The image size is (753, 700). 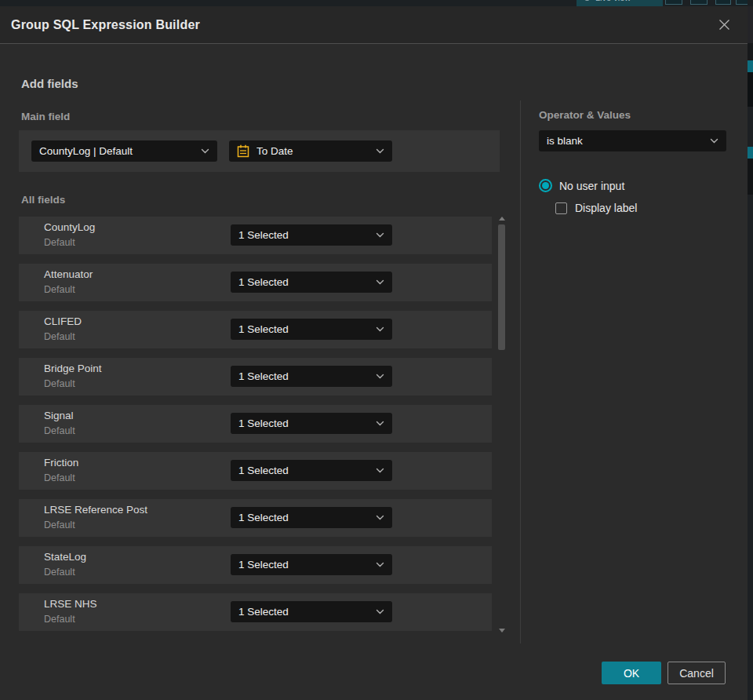 I want to click on scrollbar-up-arrow-icon, so click(x=502, y=218).